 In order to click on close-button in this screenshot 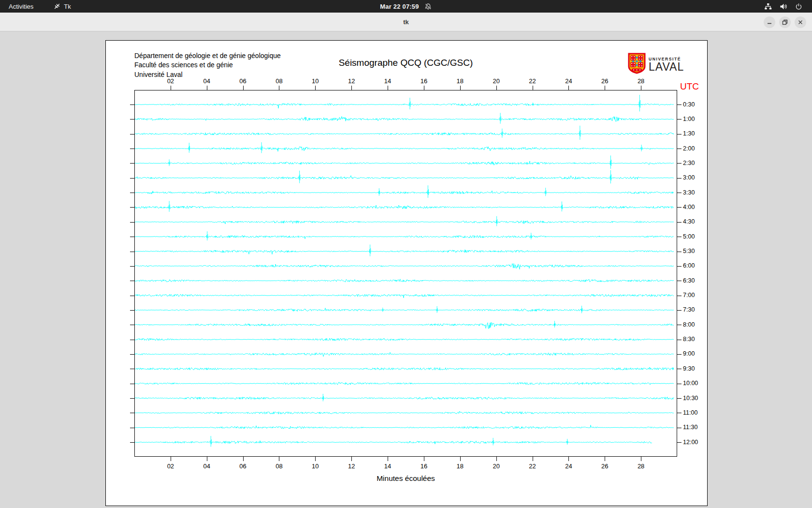, I will do `click(800, 22)`.